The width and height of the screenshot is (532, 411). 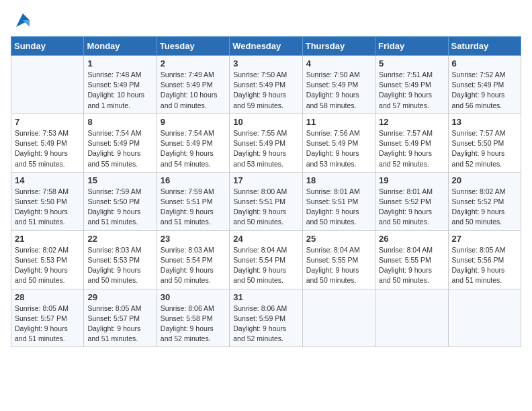 I want to click on calendar-cell: 6Sunrise: 7:52 AMSunset: 5:49 PMDaylight…, so click(x=484, y=85).